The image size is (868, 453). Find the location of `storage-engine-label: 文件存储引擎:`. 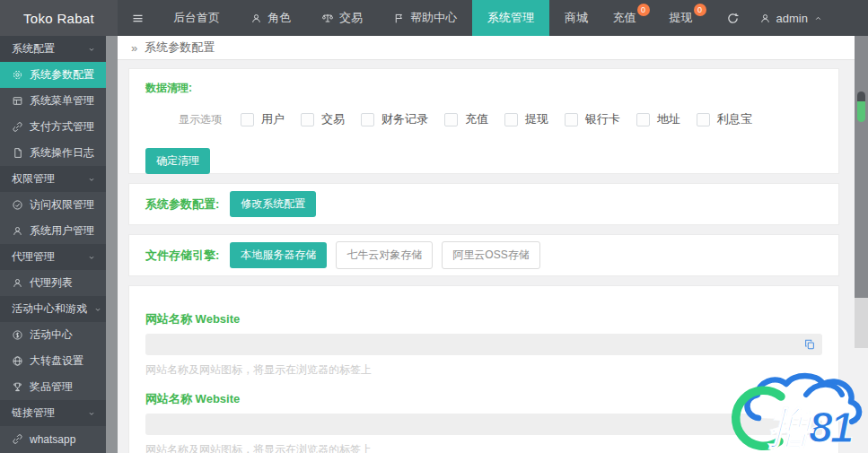

storage-engine-label: 文件存储引擎: is located at coordinates (182, 256).